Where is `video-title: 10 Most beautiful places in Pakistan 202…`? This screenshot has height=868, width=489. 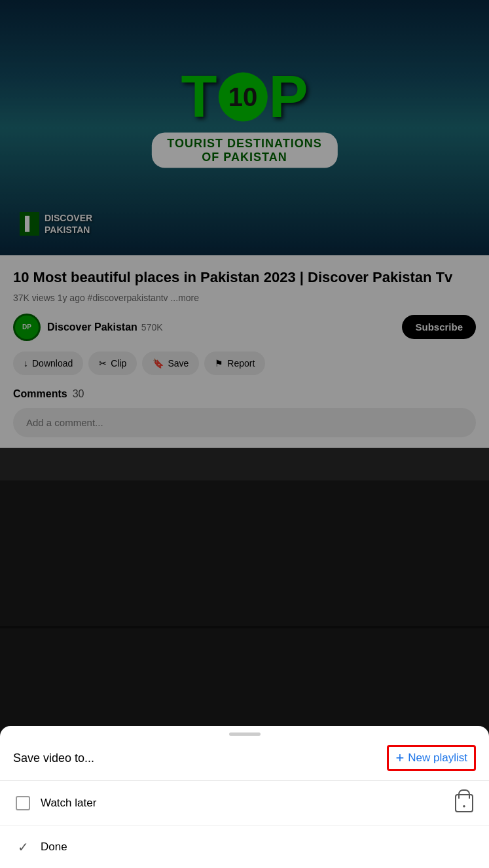
video-title: 10 Most beautiful places in Pakistan 202… is located at coordinates (245, 278).